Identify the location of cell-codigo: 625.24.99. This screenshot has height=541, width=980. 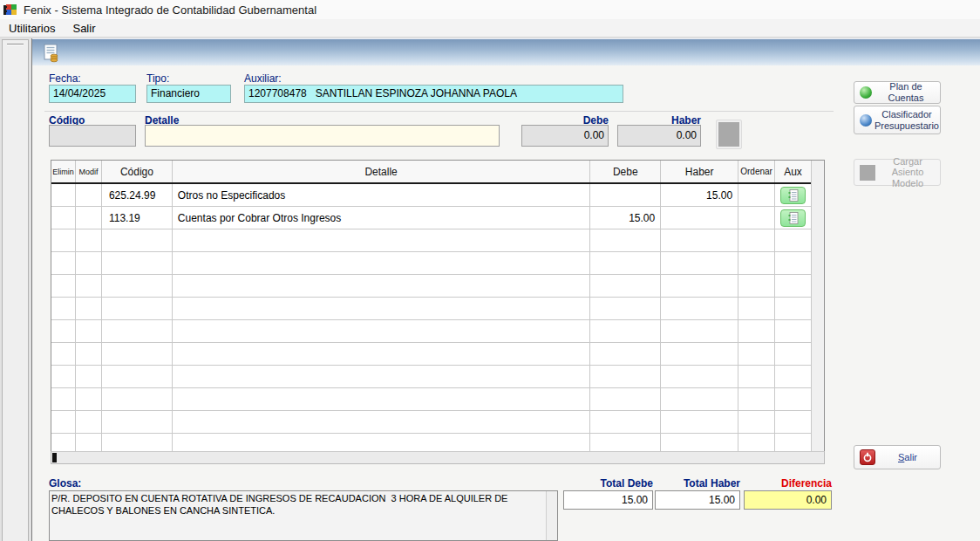
(138, 195).